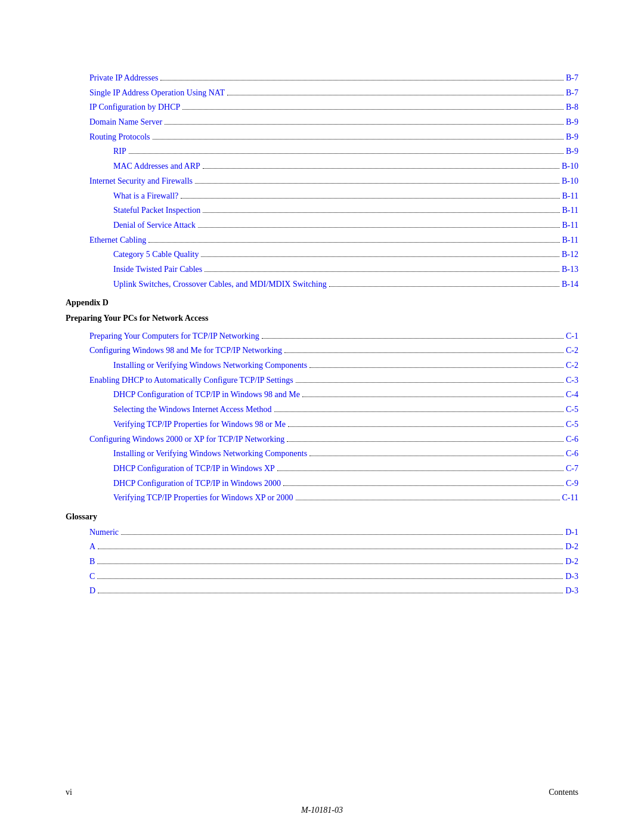 Image resolution: width=644 pixels, height=833 pixels. Describe the element at coordinates (322, 591) in the screenshot. I see `toc-entry: DD-3` at that location.